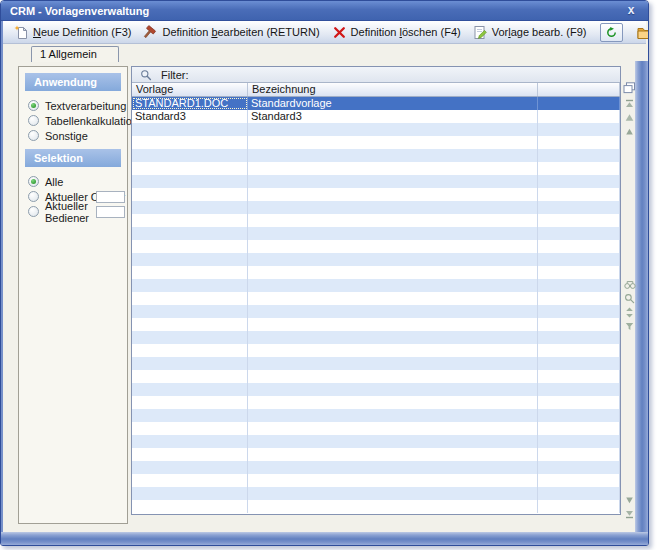 This screenshot has width=657, height=550. I want to click on toolbar-new-definition-button: Neue Definition (F3), so click(72, 32).